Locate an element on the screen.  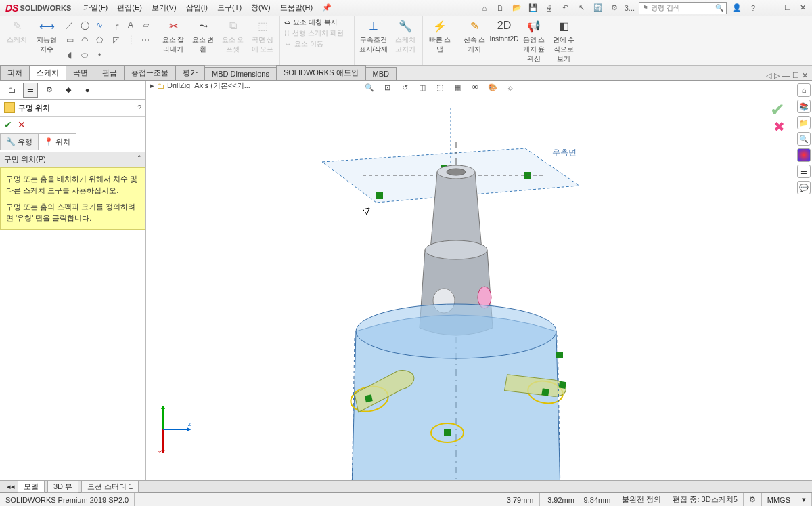
tab-motion-study: 모션 스터디 1 is located at coordinates (110, 486).